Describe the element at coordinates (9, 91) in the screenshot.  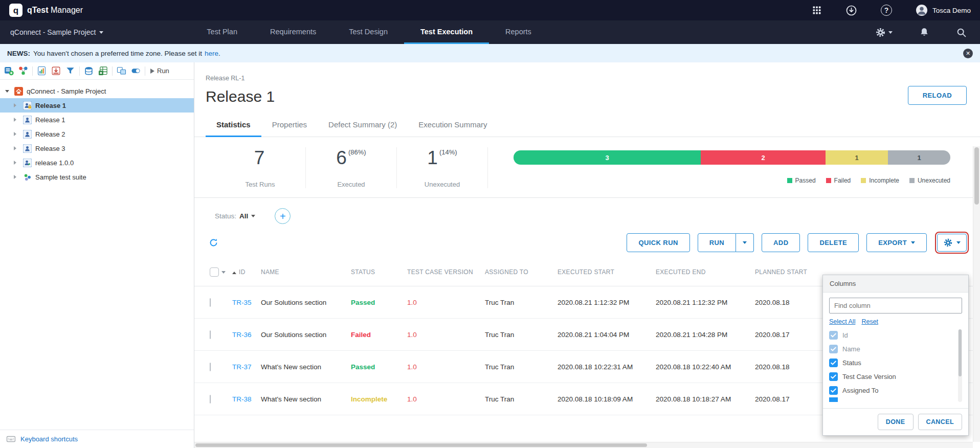
I see `collapse-caret-icon` at that location.